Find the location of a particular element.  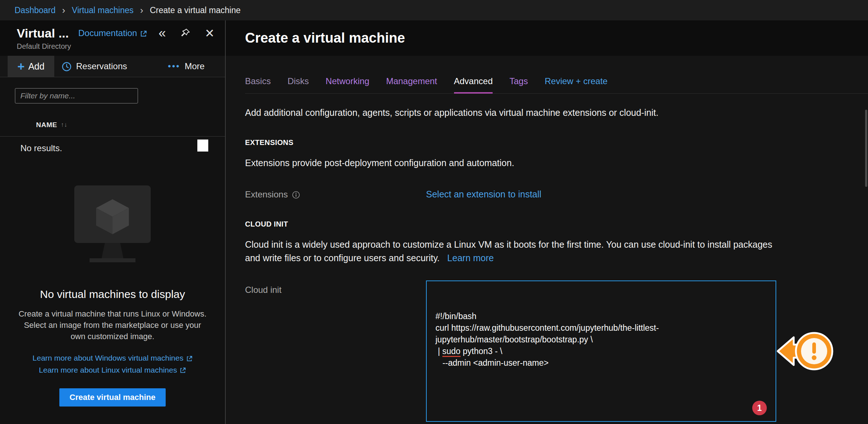

wizard-tabs: Basics Disks Networking Management Advan… is located at coordinates (556, 85).